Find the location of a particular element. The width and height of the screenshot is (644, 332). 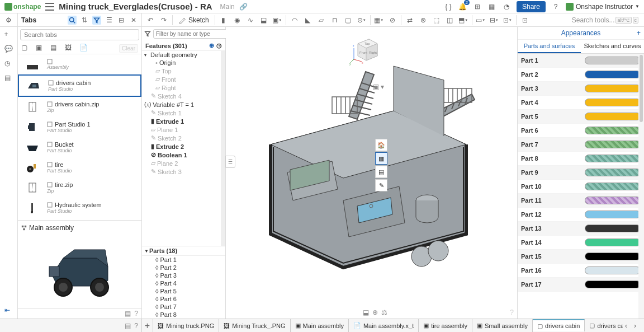

sort-icon: ⇅ is located at coordinates (84, 20).